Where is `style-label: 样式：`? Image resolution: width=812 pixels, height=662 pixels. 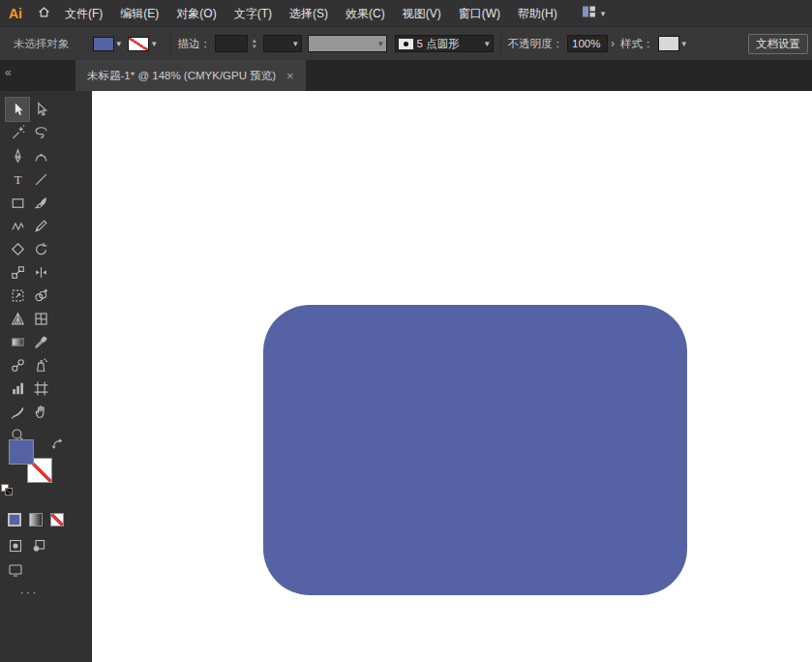
style-label: 样式： is located at coordinates (637, 45).